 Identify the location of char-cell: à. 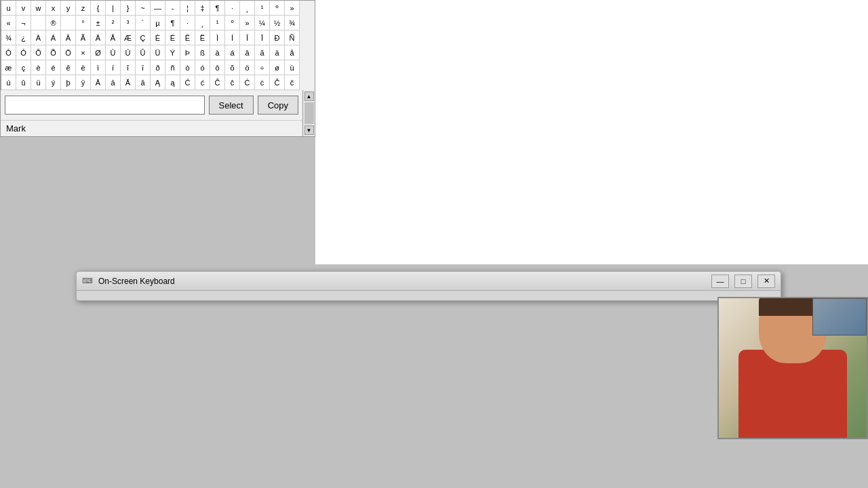
(218, 53).